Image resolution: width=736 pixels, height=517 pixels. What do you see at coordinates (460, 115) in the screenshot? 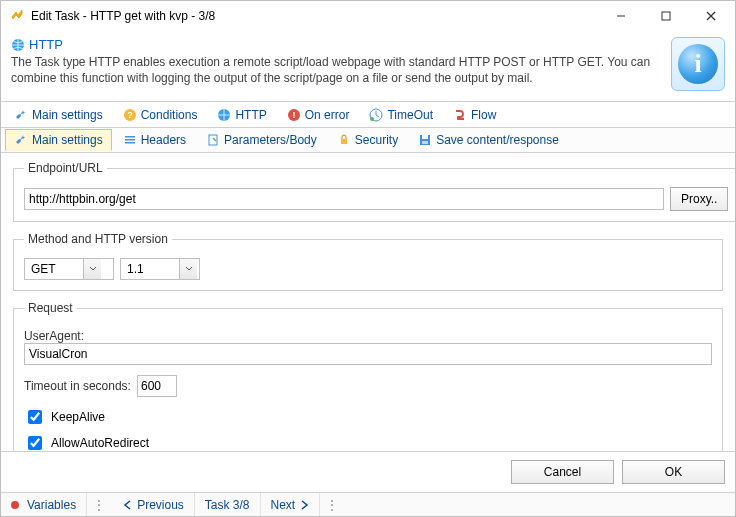
I see `flow-icon` at bounding box center [460, 115].